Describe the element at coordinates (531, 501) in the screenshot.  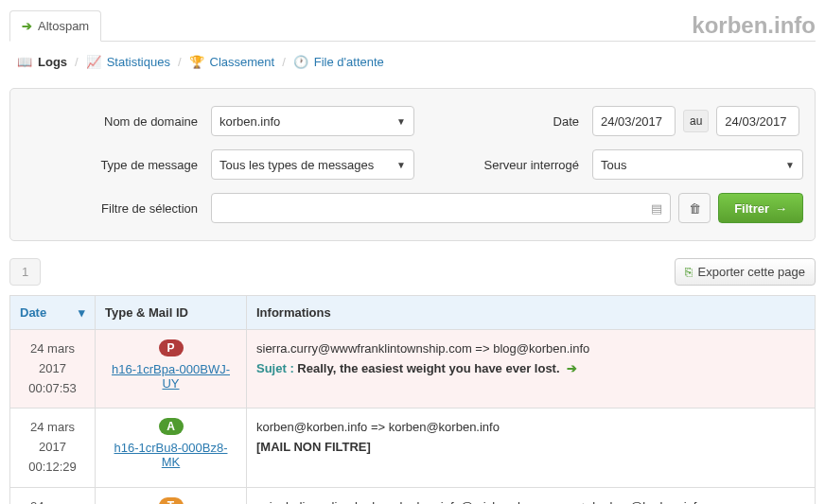
I see `mail-route: asianladiesonline-korben=korben.info@mic…` at that location.